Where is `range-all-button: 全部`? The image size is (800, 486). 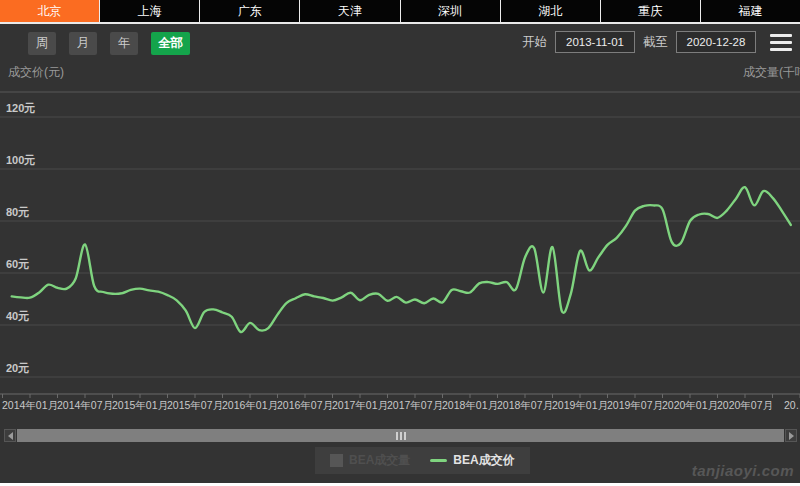 range-all-button: 全部 is located at coordinates (170, 44).